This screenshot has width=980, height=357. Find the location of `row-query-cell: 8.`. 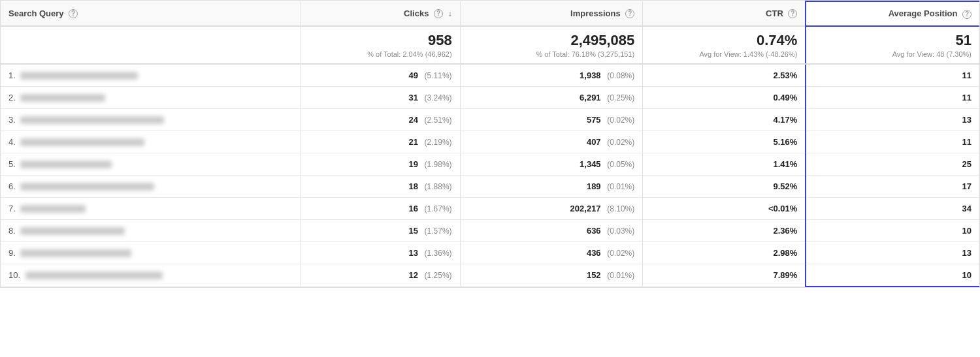

row-query-cell: 8. is located at coordinates (151, 230).